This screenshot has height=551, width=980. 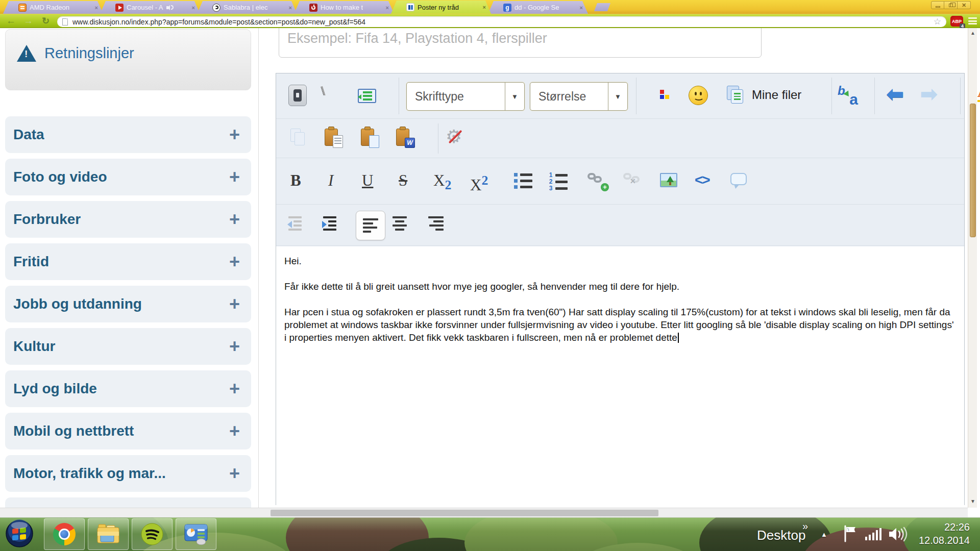 I want to click on templates-button, so click(x=367, y=96).